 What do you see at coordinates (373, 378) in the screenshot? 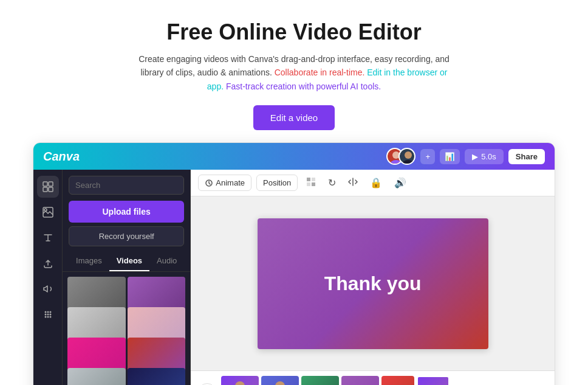
I see `timeline: ▶ Employeeof the Month Employe...on the …` at bounding box center [373, 378].